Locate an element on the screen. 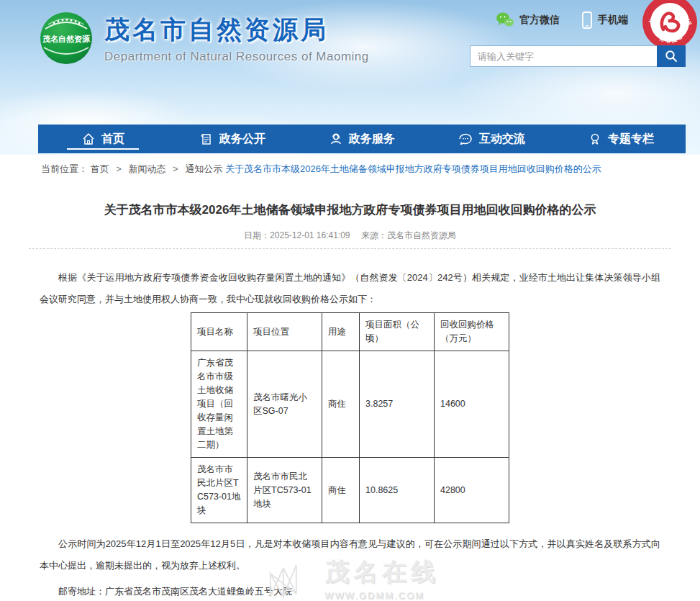 The height and width of the screenshot is (601, 700). dashed-divider is located at coordinates (350, 249).